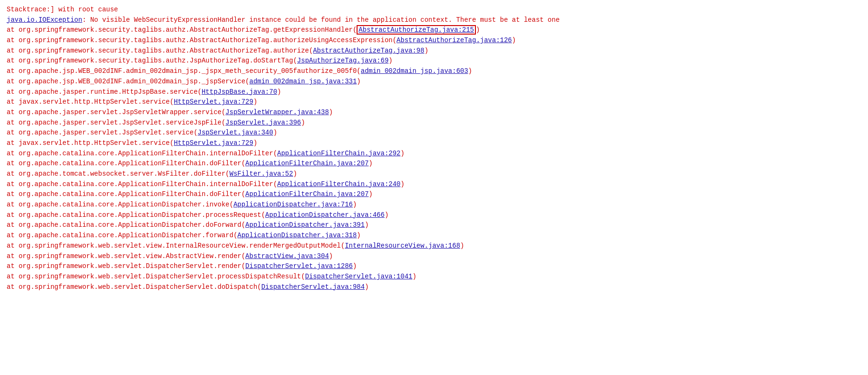 The image size is (868, 375). Describe the element at coordinates (321, 20) in the screenshot. I see `exception-message: : No visible WebSecurityExpressionHandle…` at that location.